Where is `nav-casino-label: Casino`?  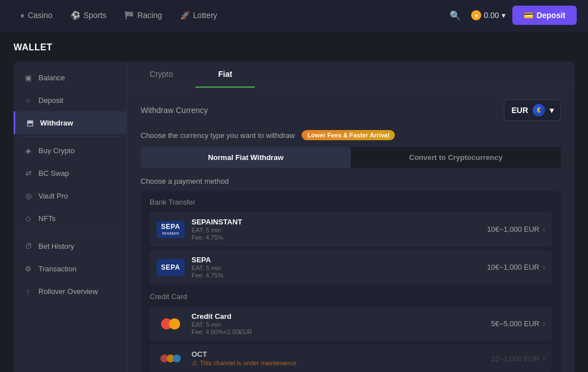 nav-casino-label: Casino is located at coordinates (40, 15).